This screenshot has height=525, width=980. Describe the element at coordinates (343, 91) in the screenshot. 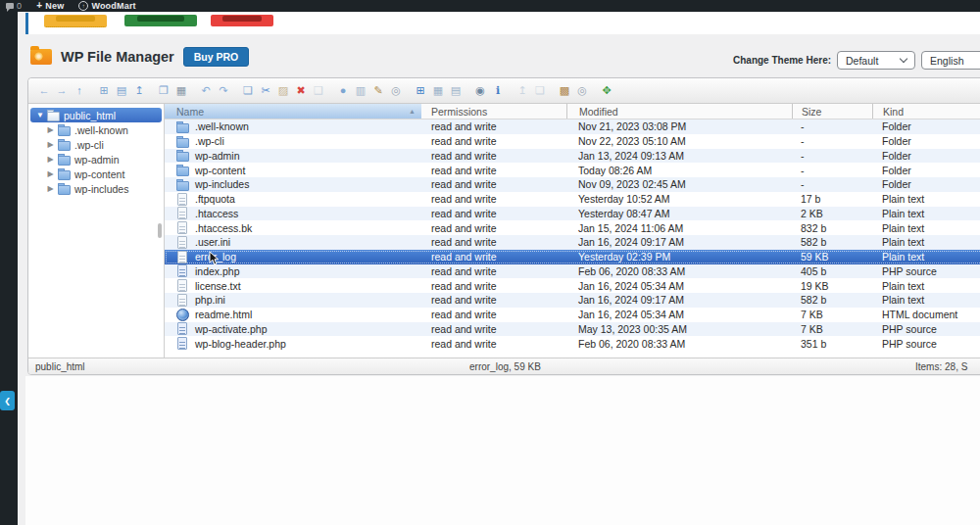

I see `archive-icon: ●` at that location.